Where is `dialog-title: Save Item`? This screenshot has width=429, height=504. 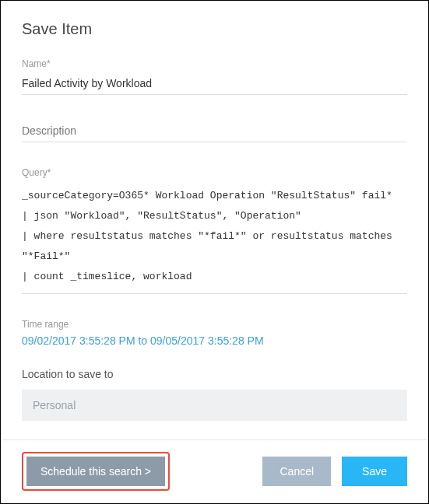
dialog-title: Save Item is located at coordinates (215, 30).